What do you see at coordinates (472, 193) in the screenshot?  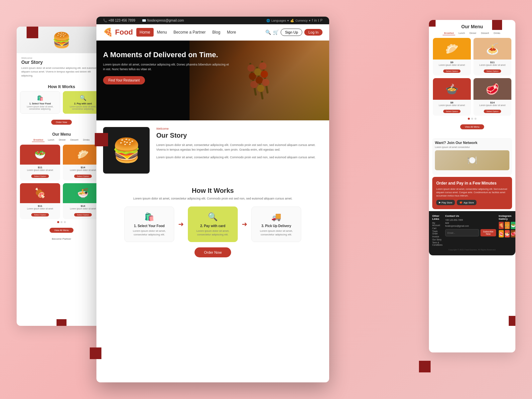 I see `right-order-pay-section: Order and Pay in a Few Minutes Lorem ips…` at bounding box center [472, 193].